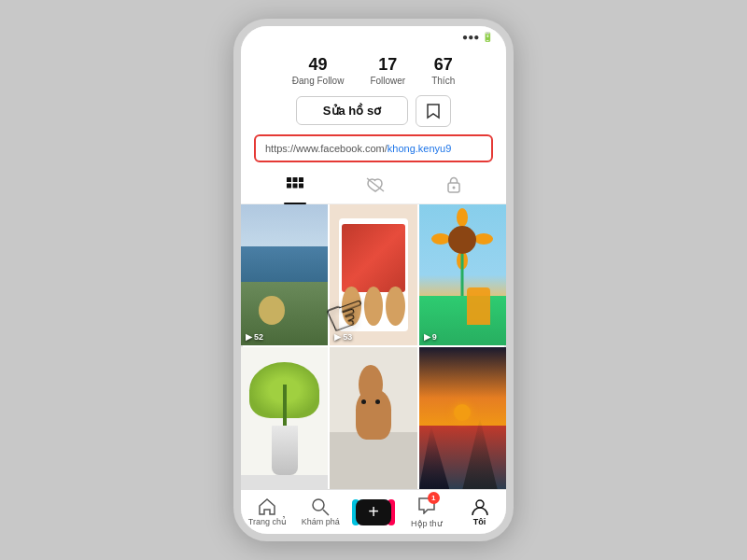 The image size is (747, 560). I want to click on nav-plus: +, so click(374, 512).